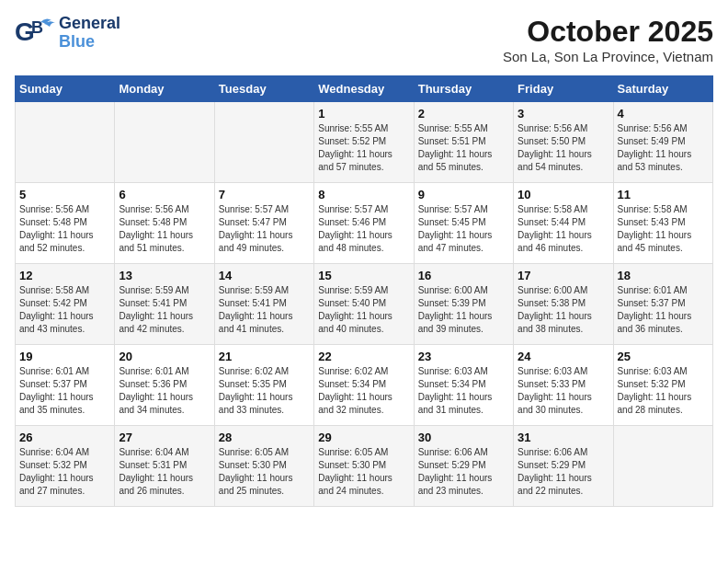 The width and height of the screenshot is (728, 563). What do you see at coordinates (664, 276) in the screenshot?
I see `day-number: 18` at bounding box center [664, 276].